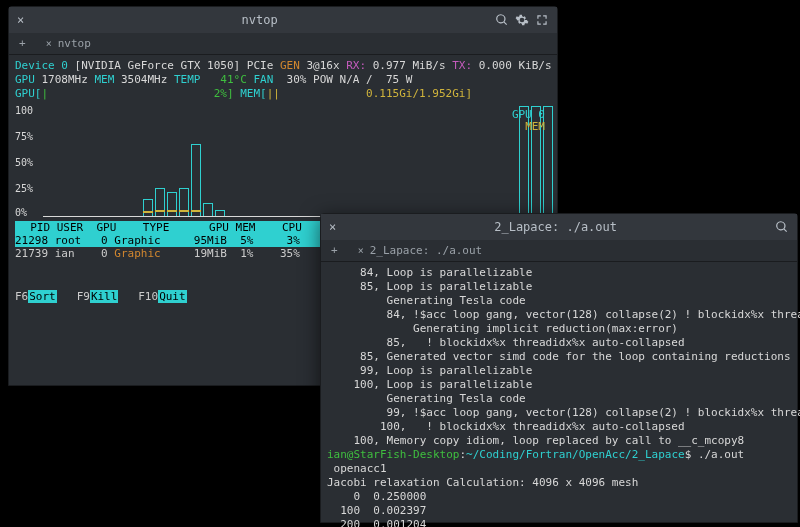 The image size is (800, 527). What do you see at coordinates (559, 427) in the screenshot?
I see `compiler-output-line: 100, ! blockidx%x threadidx%x auto-colla…` at bounding box center [559, 427].